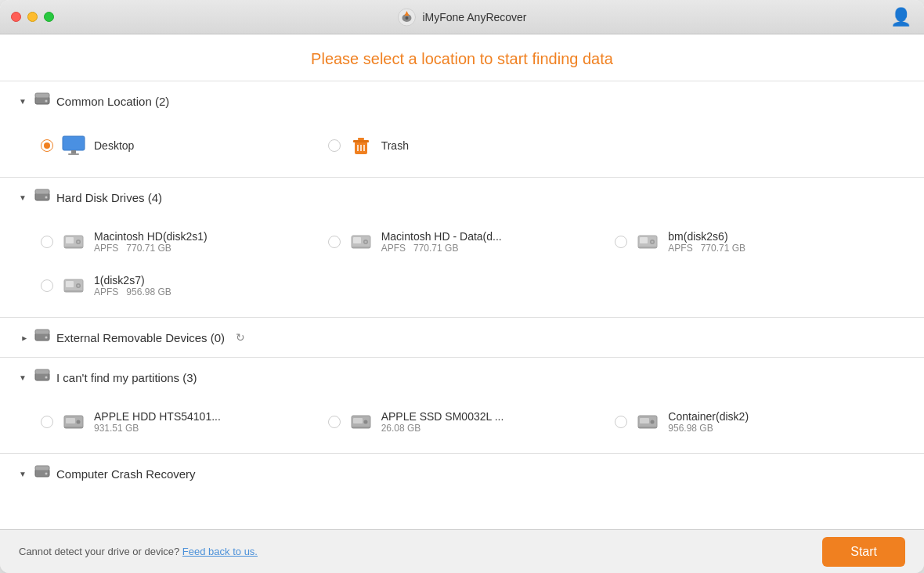  I want to click on partition-item-2: APPLE SSD SM0032L ... 26.08 GB, so click(462, 422).